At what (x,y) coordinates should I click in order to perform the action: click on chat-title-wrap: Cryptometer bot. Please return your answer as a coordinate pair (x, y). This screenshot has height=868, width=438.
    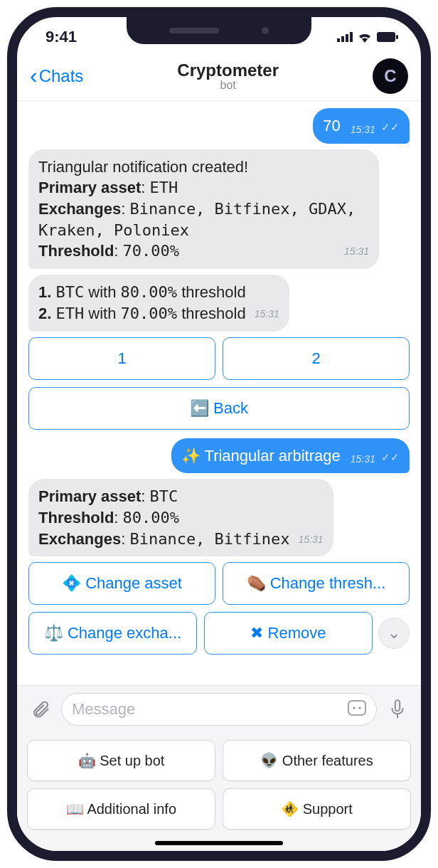
    Looking at the image, I should click on (228, 76).